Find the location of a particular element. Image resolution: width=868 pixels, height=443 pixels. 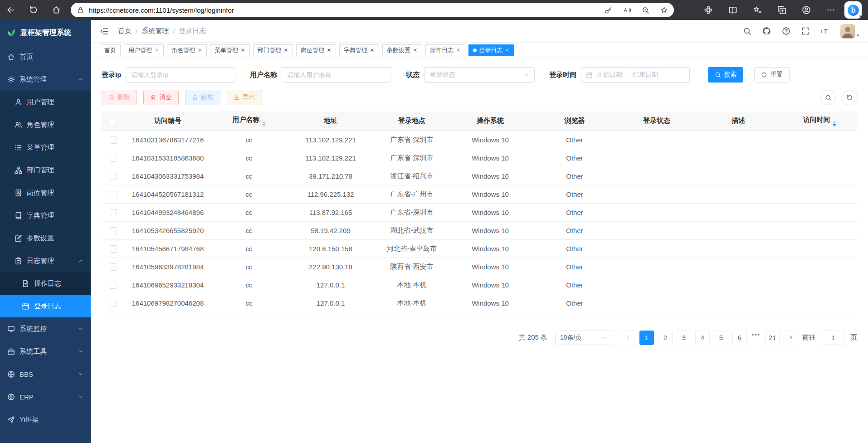

sidebar-item-12: 系统监控 is located at coordinates (45, 329).